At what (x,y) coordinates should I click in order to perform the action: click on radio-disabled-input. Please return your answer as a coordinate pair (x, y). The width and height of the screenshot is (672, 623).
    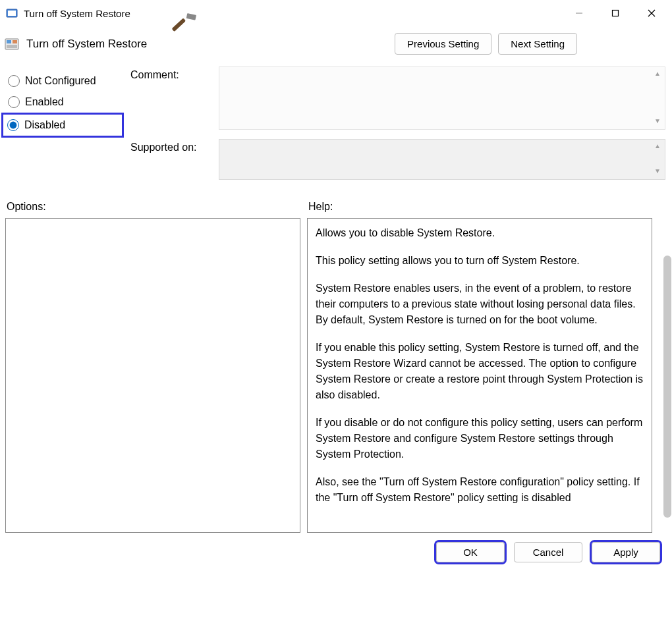
    Looking at the image, I should click on (13, 125).